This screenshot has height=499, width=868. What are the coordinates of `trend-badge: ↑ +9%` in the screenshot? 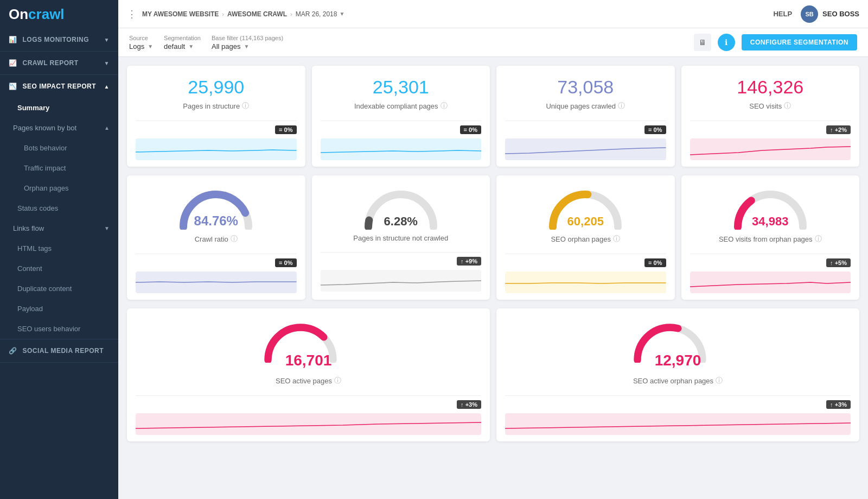 It's located at (469, 261).